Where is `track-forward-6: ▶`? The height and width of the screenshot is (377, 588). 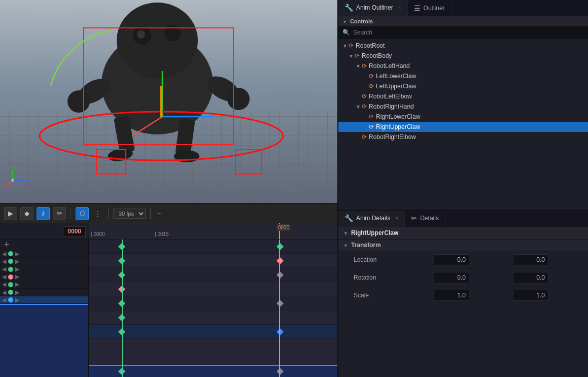 track-forward-6: ▶ is located at coordinates (17, 292).